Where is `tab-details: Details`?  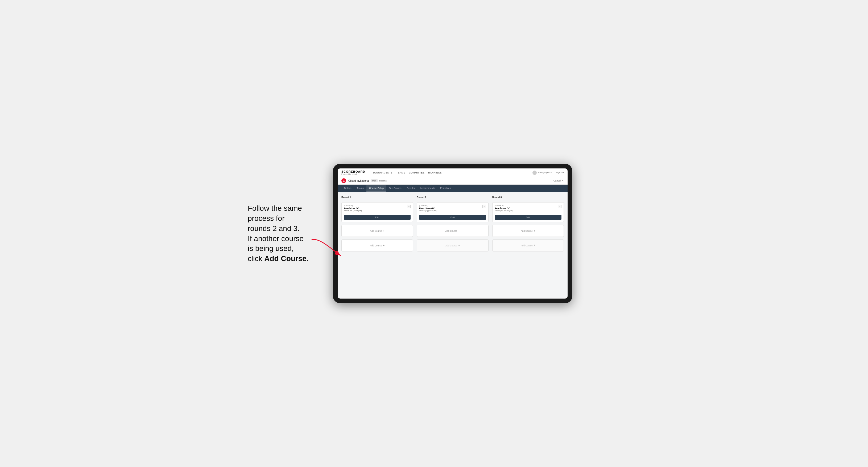 tab-details: Details is located at coordinates (348, 188).